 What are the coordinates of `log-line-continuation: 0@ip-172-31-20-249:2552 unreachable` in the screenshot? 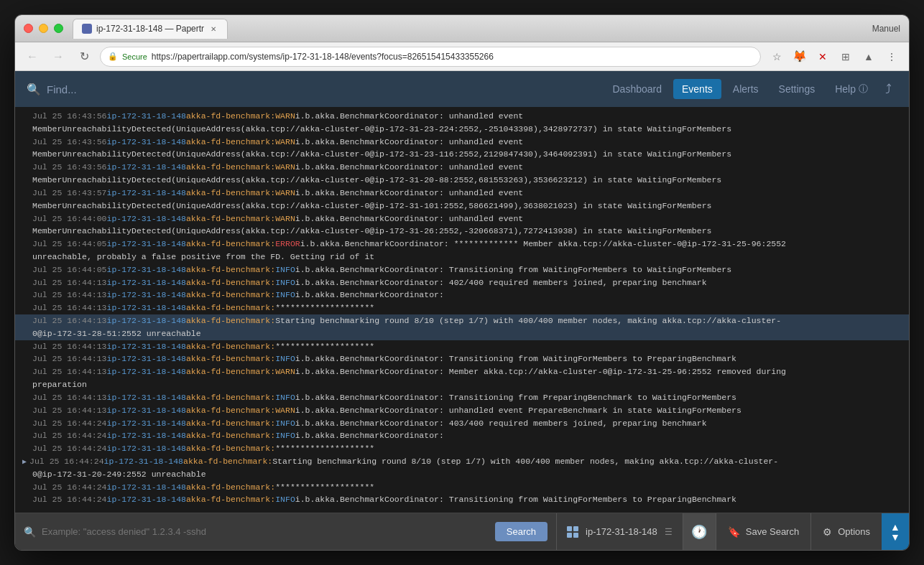 It's located at (462, 475).